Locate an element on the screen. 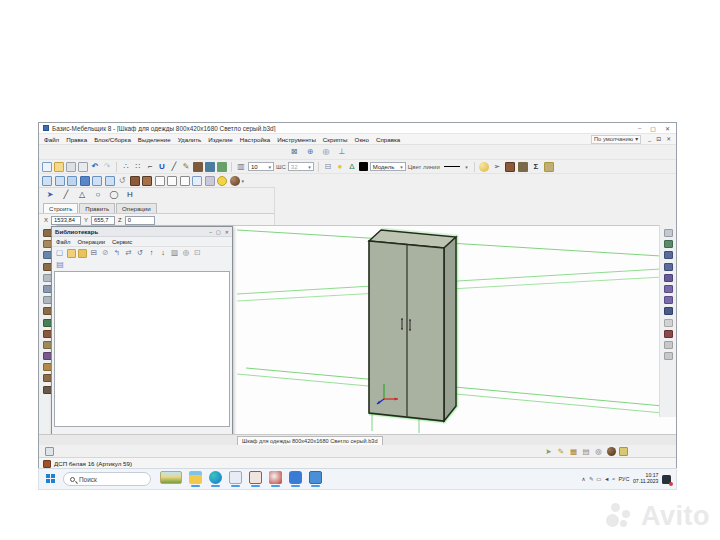 The image size is (720, 540). new-file-icon is located at coordinates (47, 167).